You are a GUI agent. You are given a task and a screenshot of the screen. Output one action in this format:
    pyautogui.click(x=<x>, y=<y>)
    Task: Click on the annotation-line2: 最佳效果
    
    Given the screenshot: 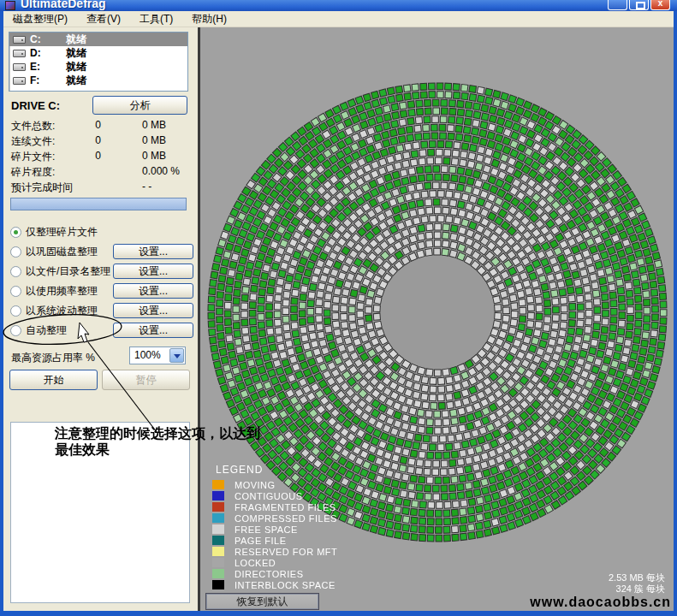 What is the action you would take?
    pyautogui.click(x=157, y=450)
    